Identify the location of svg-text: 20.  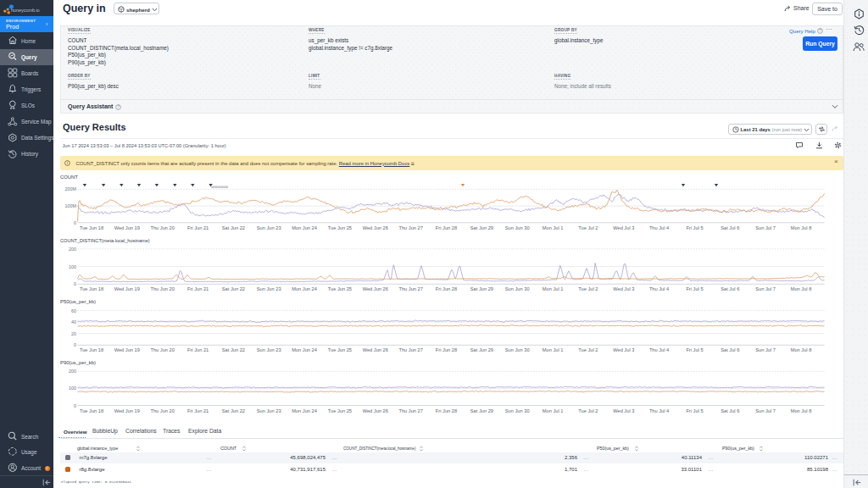
(74, 334).